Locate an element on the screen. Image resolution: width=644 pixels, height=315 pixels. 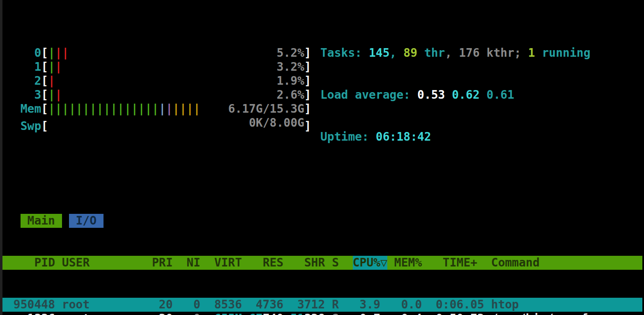
cell-state-text: R is located at coordinates (335, 304).